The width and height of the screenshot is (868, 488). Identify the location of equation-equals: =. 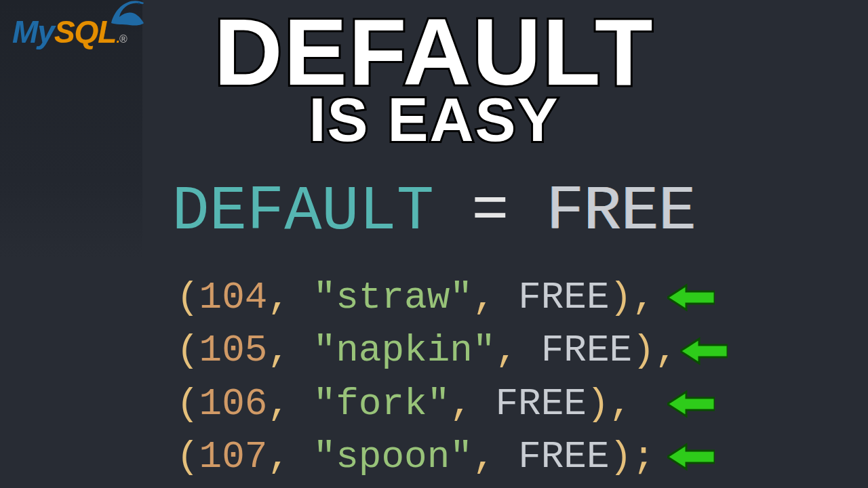
(490, 211).